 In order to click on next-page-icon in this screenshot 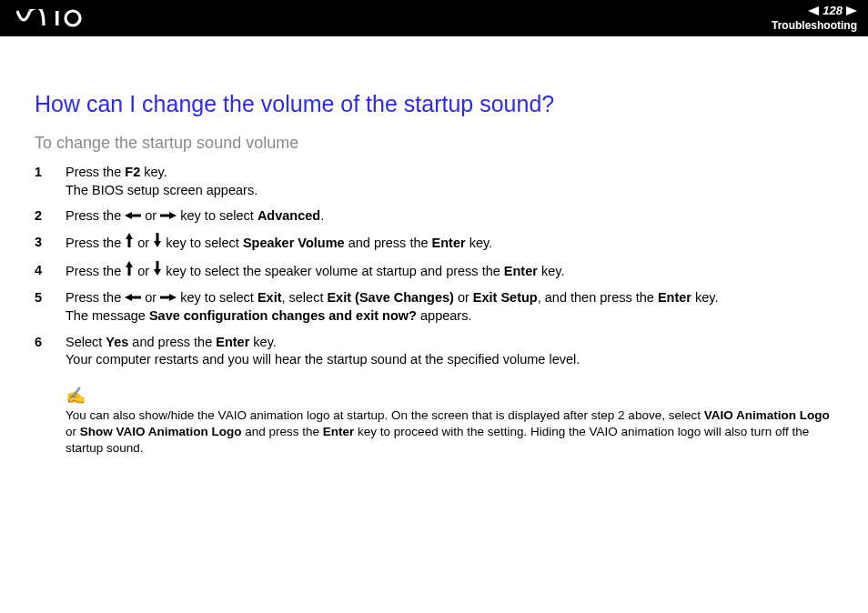, I will do `click(852, 11)`.